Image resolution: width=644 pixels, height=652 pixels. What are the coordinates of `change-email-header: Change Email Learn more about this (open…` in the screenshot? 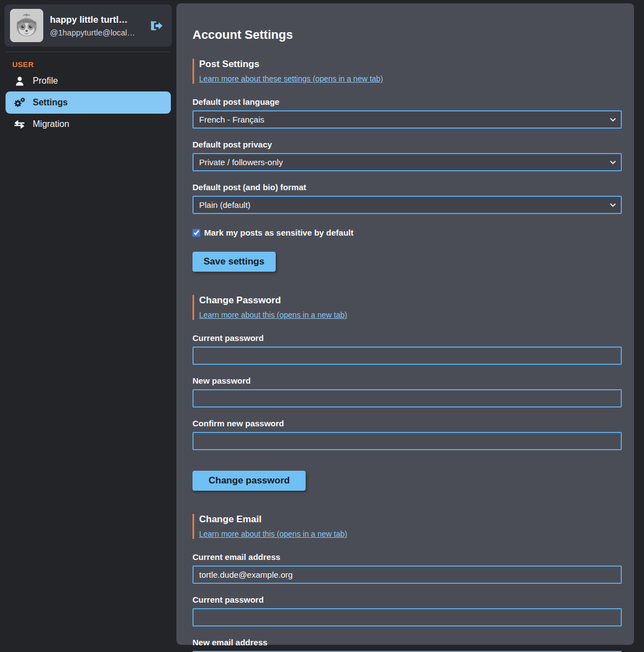 It's located at (407, 527).